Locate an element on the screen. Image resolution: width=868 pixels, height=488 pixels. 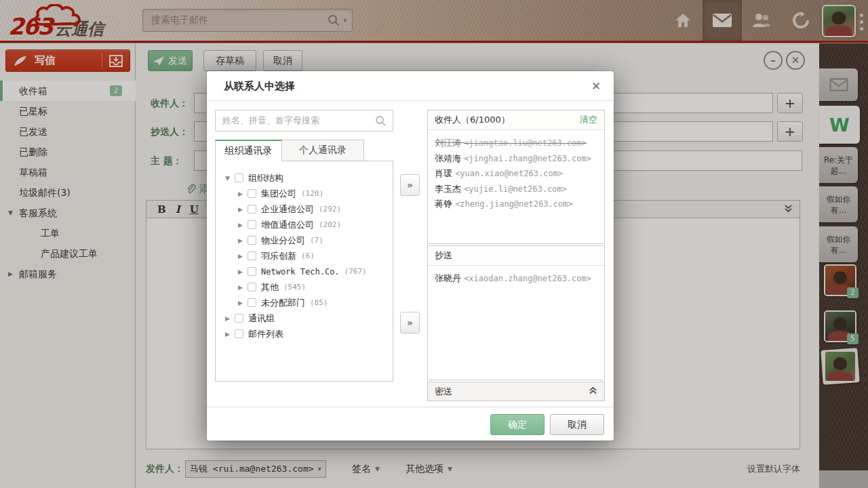
tree-node: ▶ 羽乐创新(6) is located at coordinates (304, 256).